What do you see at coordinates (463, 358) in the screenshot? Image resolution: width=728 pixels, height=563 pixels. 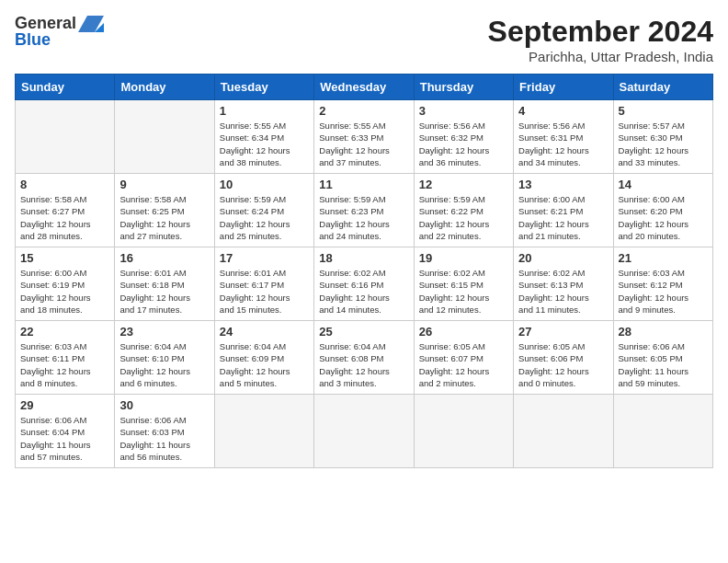 I see `calendar-cell: 26Sunrise: 6:05 AMSunset: 6:07 PMDayligh…` at bounding box center [463, 358].